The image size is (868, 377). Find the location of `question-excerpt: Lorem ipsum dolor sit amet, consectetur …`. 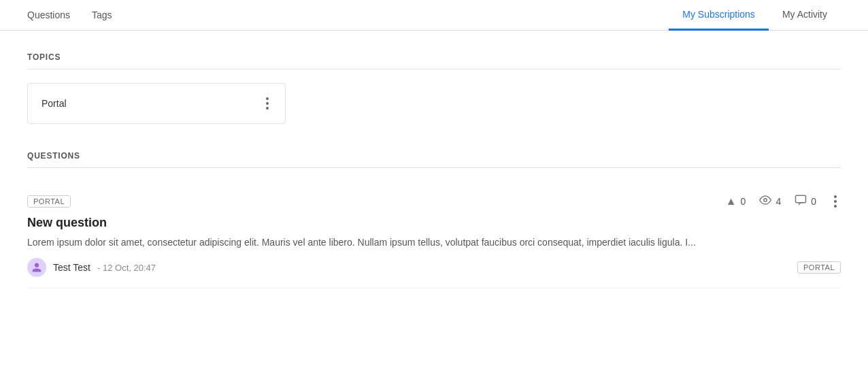

question-excerpt: Lorem ipsum dolor sit amet, consectetur … is located at coordinates (401, 242).